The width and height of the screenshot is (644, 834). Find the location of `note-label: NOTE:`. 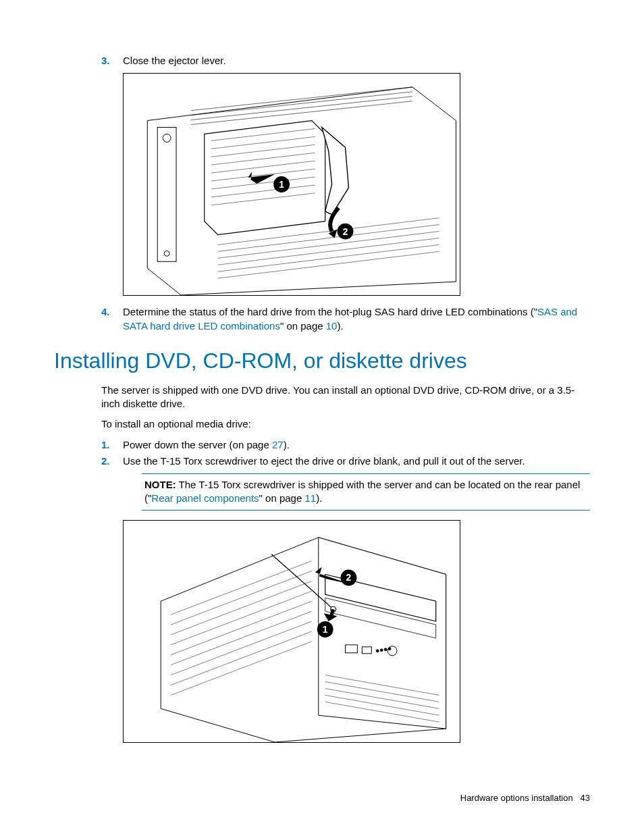

note-label: NOTE: is located at coordinates (161, 485).